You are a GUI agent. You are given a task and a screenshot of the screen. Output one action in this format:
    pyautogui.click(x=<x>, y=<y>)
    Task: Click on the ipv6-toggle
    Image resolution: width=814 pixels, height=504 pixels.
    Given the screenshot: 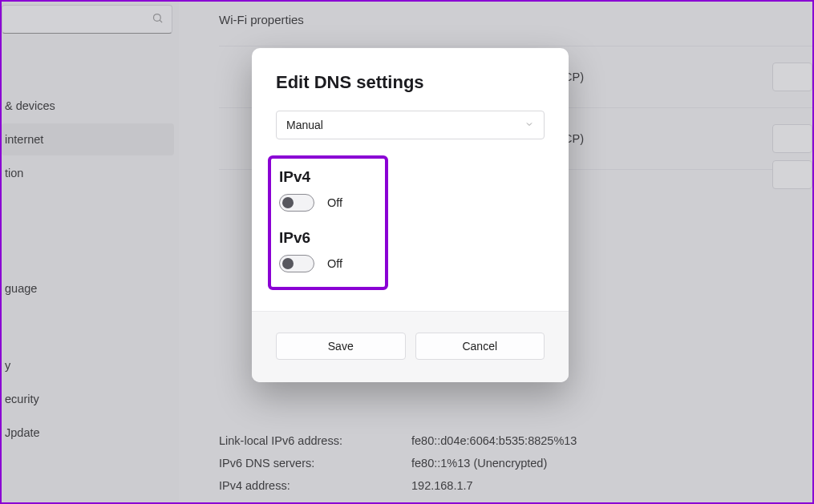 What is the action you would take?
    pyautogui.click(x=297, y=264)
    